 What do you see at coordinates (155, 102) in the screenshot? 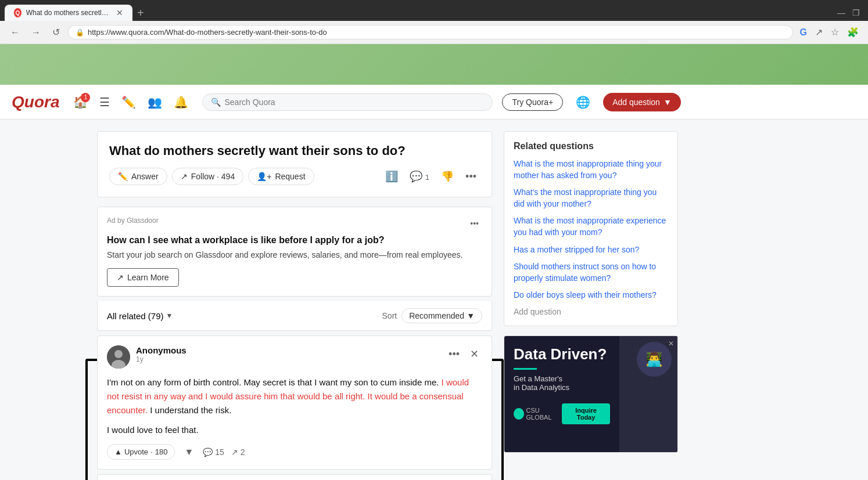
I see `people-nav-button: 👥` at bounding box center [155, 102].